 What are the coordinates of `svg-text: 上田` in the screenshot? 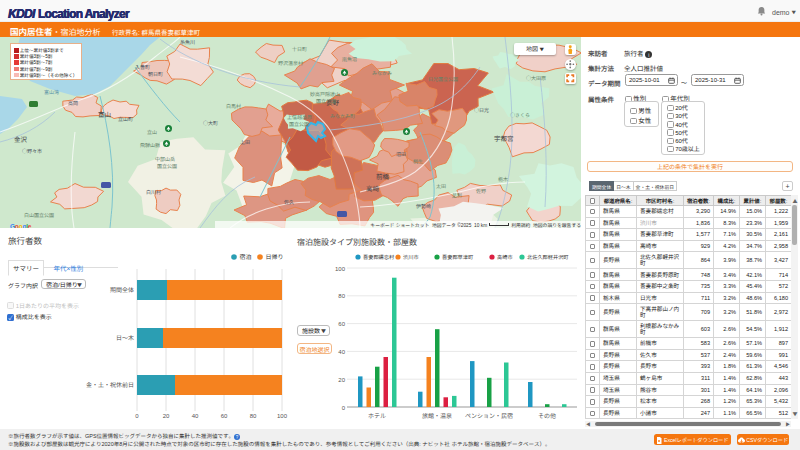 It's located at (245, 142).